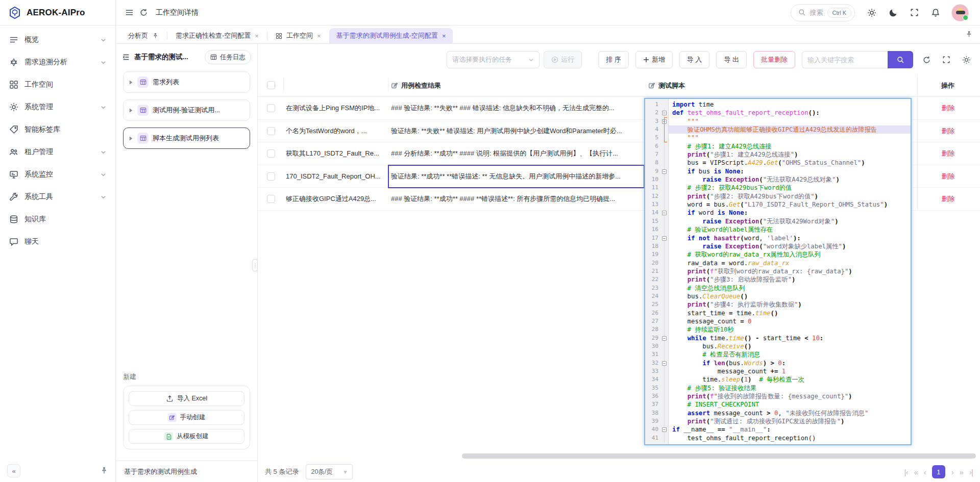  I want to click on expand-table-icon, so click(946, 60).